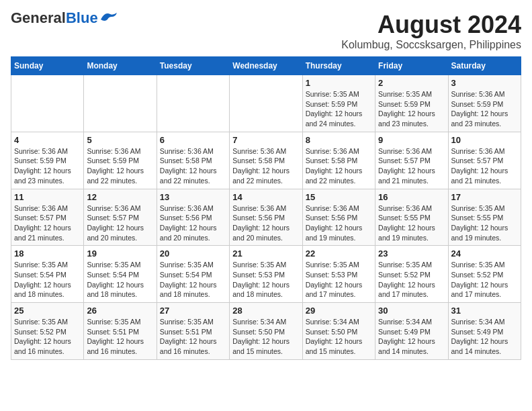 The image size is (532, 411). I want to click on cell-day-number: 13, so click(193, 197).